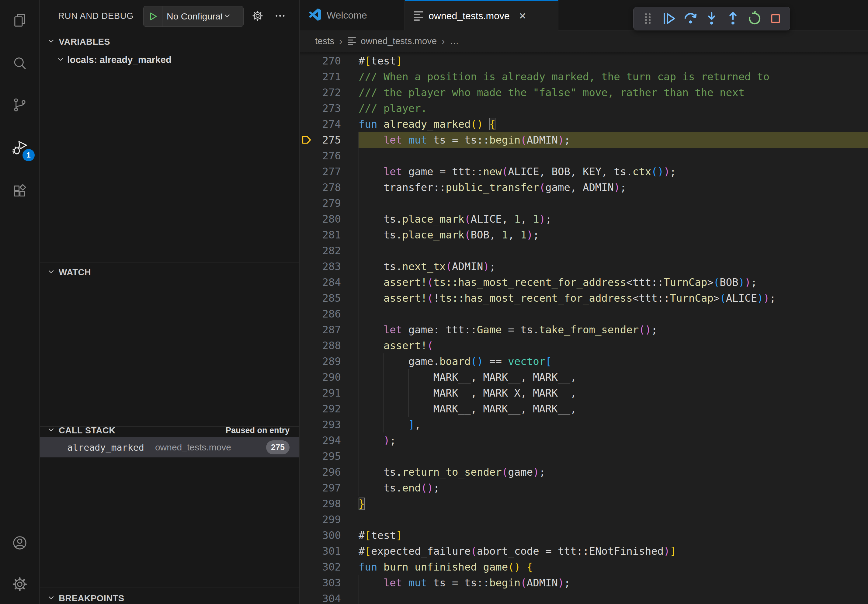 Image resolution: width=868 pixels, height=604 pixels. Describe the element at coordinates (398, 41) in the screenshot. I see `breadcrumb-item-file: owned_tests.move` at that location.